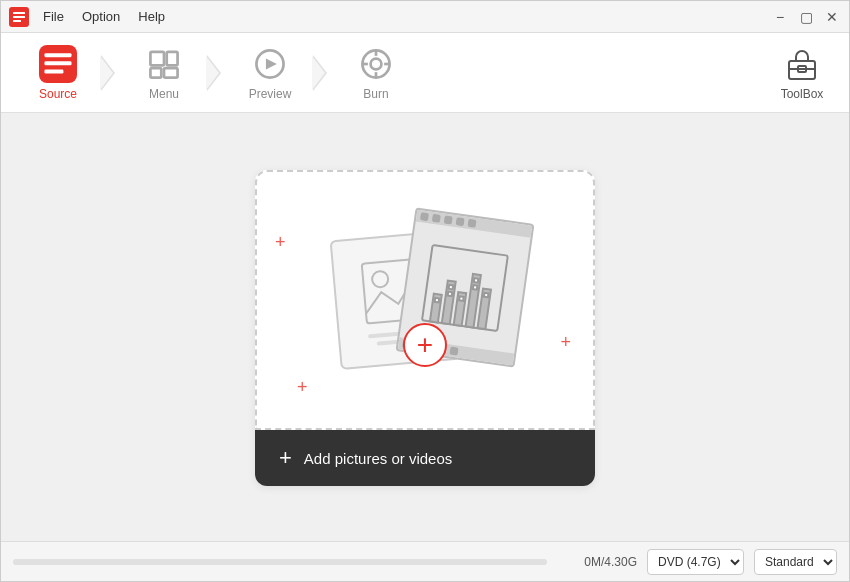 This screenshot has height=582, width=850. Describe the element at coordinates (302, 388) in the screenshot. I see `deco-plus-3: +` at that location.